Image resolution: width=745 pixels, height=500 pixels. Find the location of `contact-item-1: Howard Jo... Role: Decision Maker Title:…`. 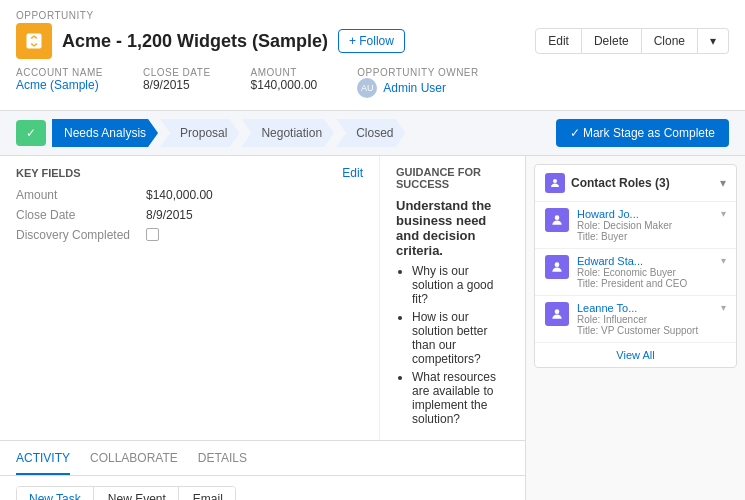

contact-item-1: Howard Jo... Role: Decision Maker Title:… is located at coordinates (636, 226).